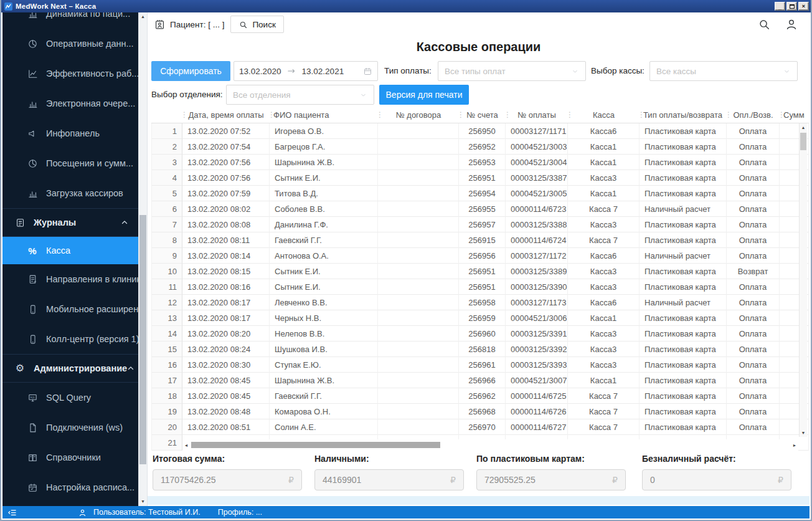  Describe the element at coordinates (300, 95) in the screenshot. I see `department-select: Все отделения` at that location.